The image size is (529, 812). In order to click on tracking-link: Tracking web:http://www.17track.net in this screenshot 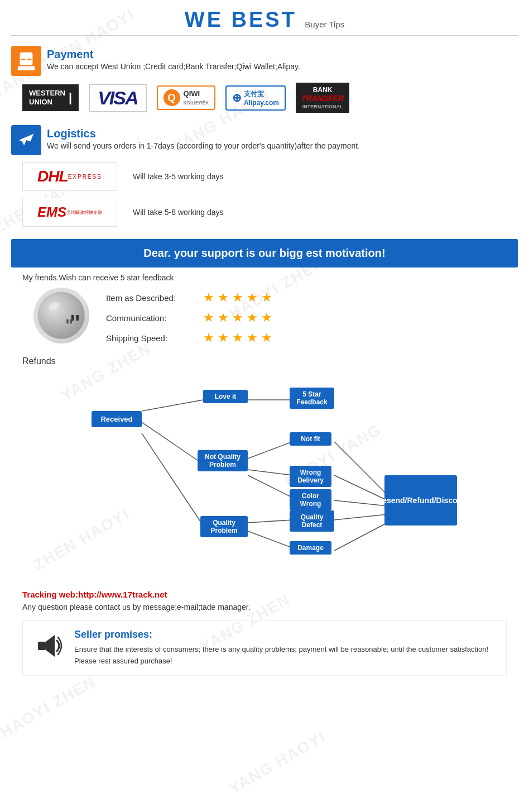, I will do `click(264, 594)`.